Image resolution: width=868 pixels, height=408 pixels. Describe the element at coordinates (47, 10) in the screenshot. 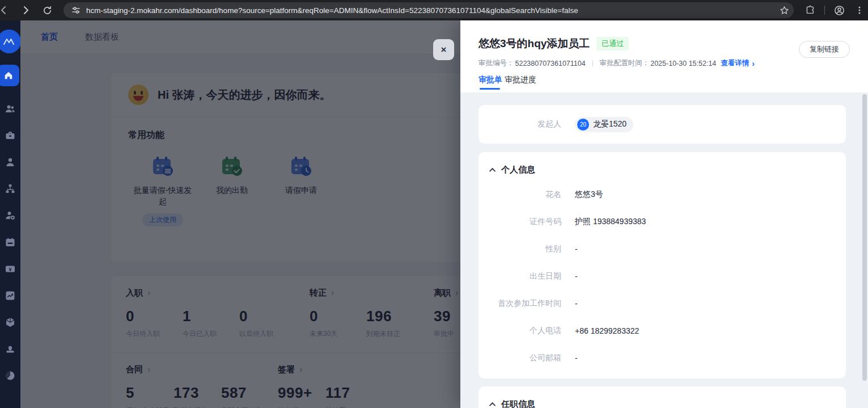

I see `reload-icon` at that location.